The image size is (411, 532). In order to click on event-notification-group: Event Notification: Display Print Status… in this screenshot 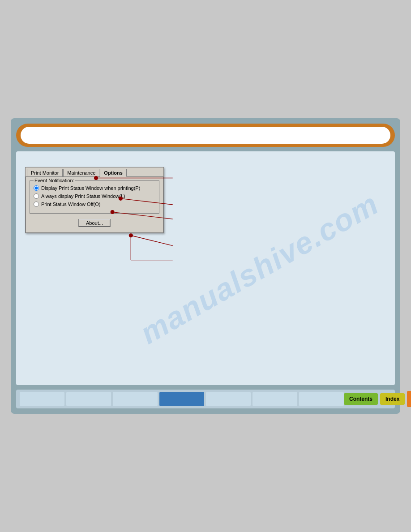, I will do `click(94, 197)`.